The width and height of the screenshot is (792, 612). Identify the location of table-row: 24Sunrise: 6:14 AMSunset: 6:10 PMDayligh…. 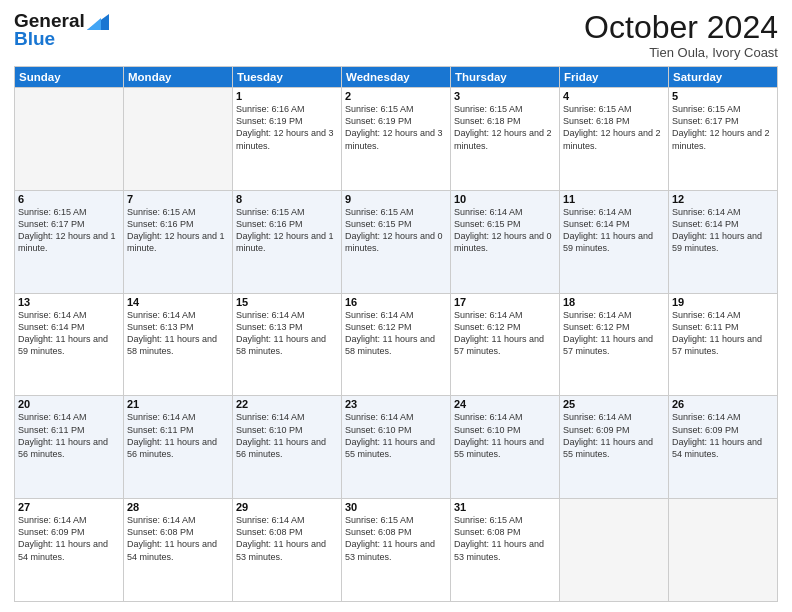
(506, 448).